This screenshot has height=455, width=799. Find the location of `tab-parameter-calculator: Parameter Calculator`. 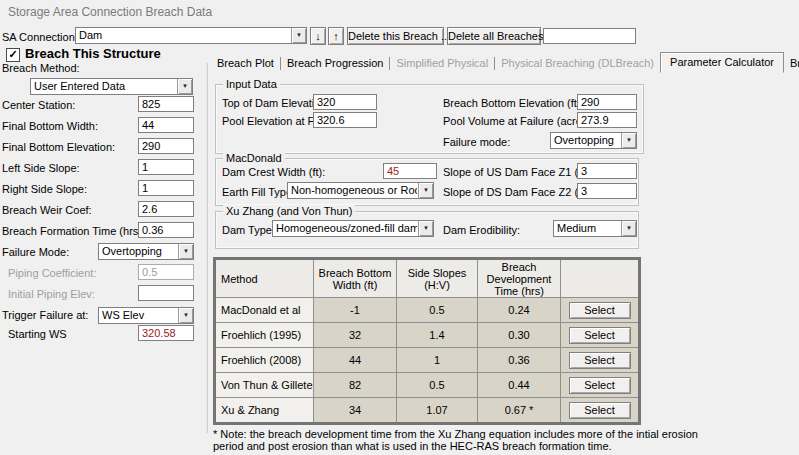

tab-parameter-calculator: Parameter Calculator is located at coordinates (722, 62).